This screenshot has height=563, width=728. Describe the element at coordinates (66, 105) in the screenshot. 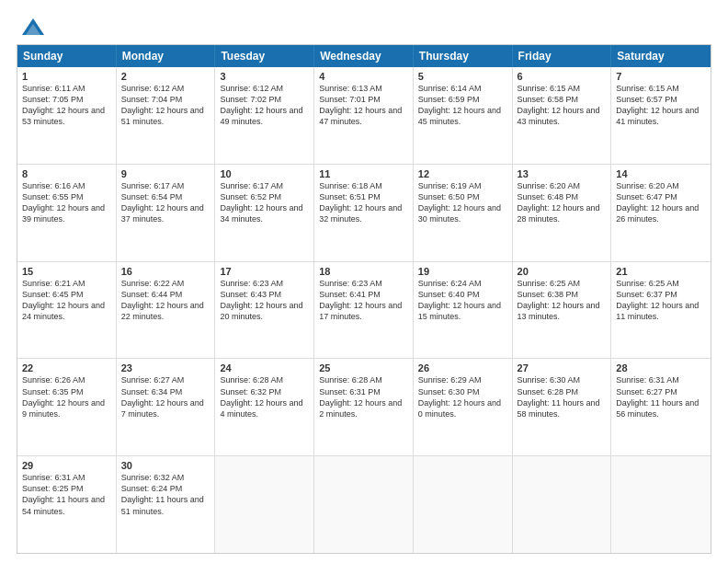

I see `cell-info-1: Sunrise: 6:11 AM Sunset: 7:05 PM Dayligh…` at that location.